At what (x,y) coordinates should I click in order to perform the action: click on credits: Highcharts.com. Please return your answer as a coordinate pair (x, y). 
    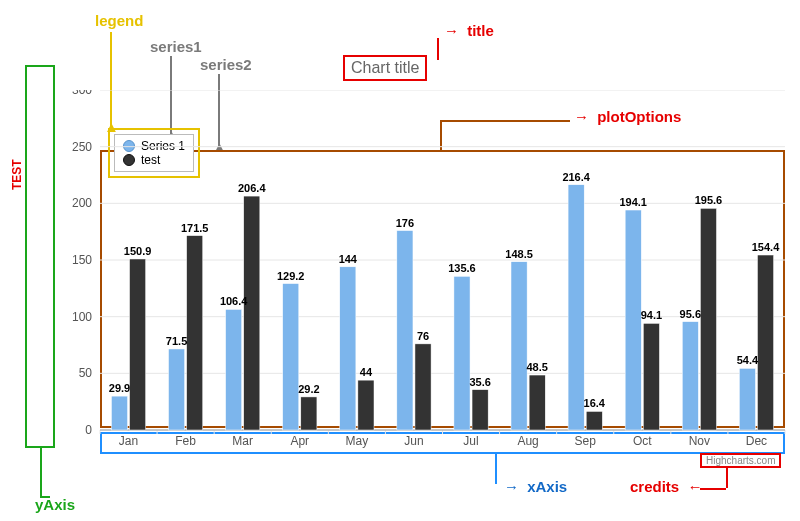
    Looking at the image, I should click on (740, 460).